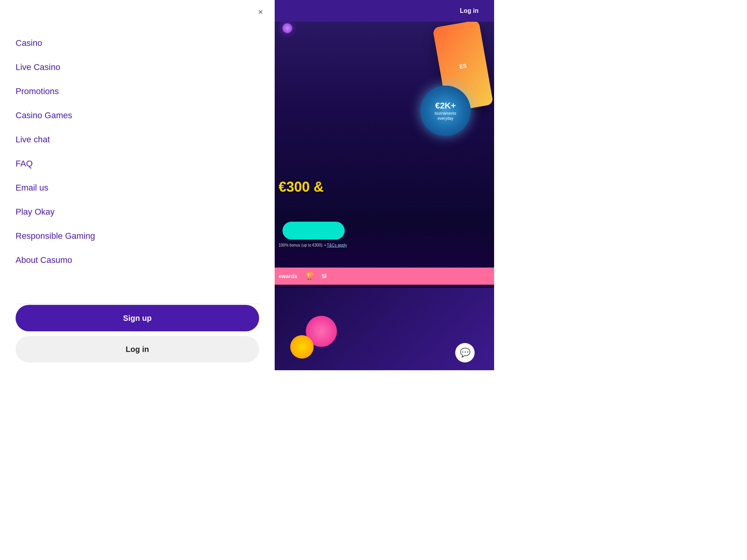 This screenshot has height=560, width=747. What do you see at coordinates (137, 67) in the screenshot?
I see `nav-item-live-casino: Live Casino` at bounding box center [137, 67].